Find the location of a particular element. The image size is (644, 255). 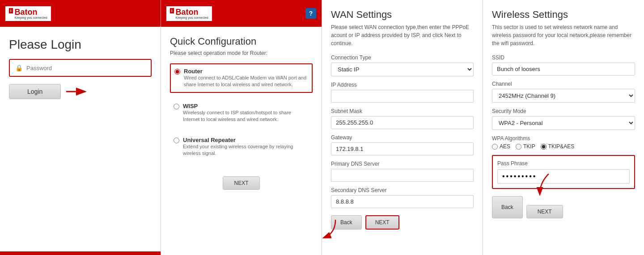

wpa-algorithms-group: WPA Algorithms AES TKIP TKIP&AES is located at coordinates (564, 142).